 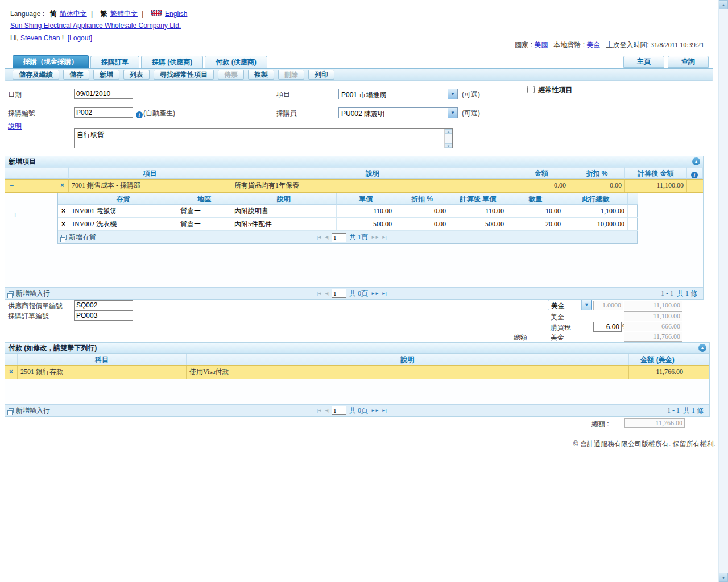 What do you see at coordinates (366, 211) in the screenshot?
I see `unit-price: 110.00` at bounding box center [366, 211].